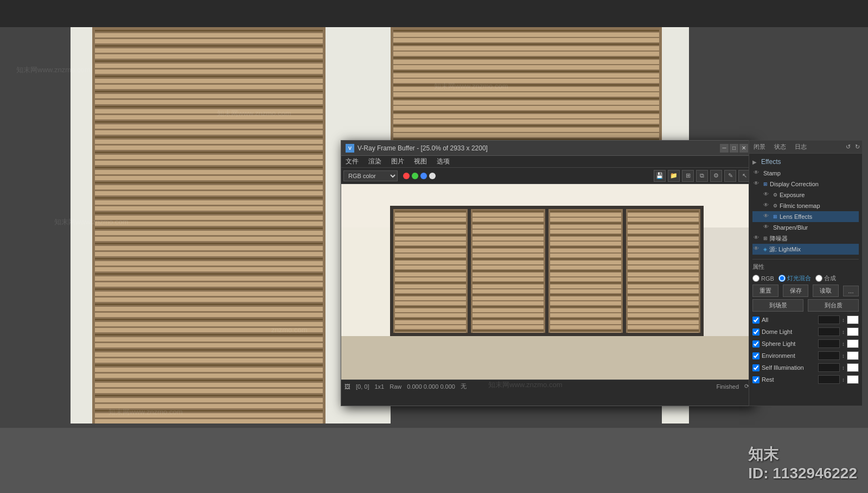  I want to click on dome-step: ↕, so click(843, 332).